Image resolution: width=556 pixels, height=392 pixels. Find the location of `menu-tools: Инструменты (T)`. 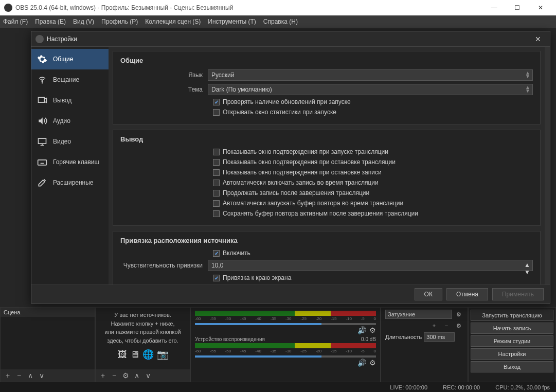

menu-tools: Инструменты (T) is located at coordinates (231, 22).